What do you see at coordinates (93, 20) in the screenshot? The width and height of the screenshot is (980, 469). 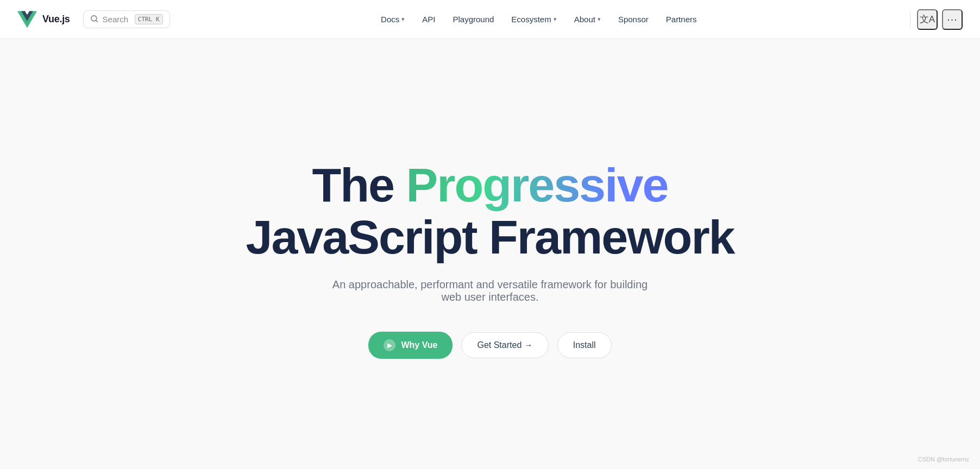 I see `navbar-left: Vue.js Search CTRL K` at bounding box center [93, 20].